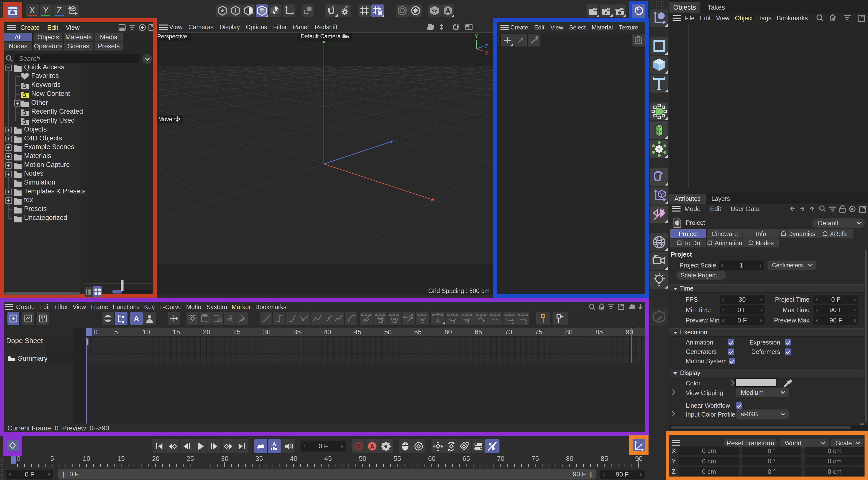  I want to click on svg-text: A, so click(448, 11).